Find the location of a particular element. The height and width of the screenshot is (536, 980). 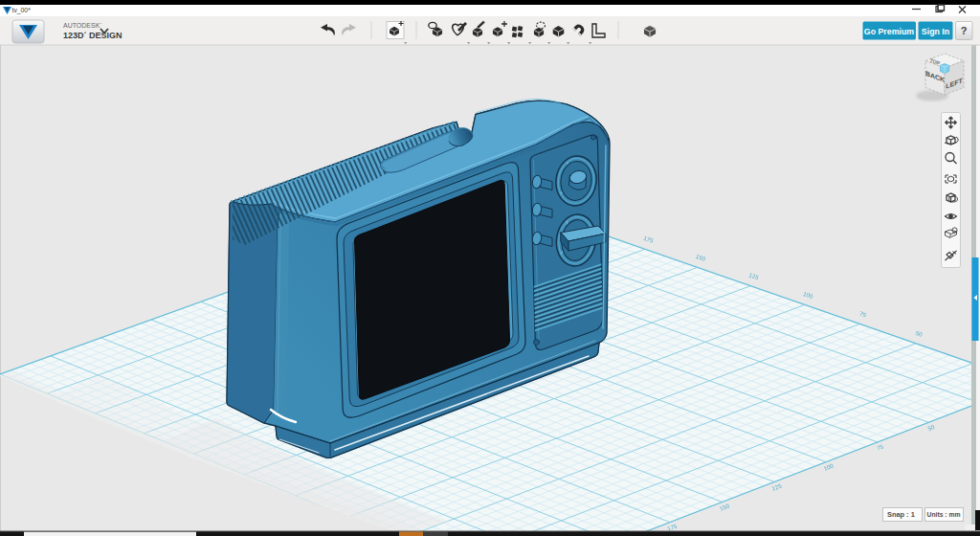

svg-text: tv_00* is located at coordinates (22, 11).